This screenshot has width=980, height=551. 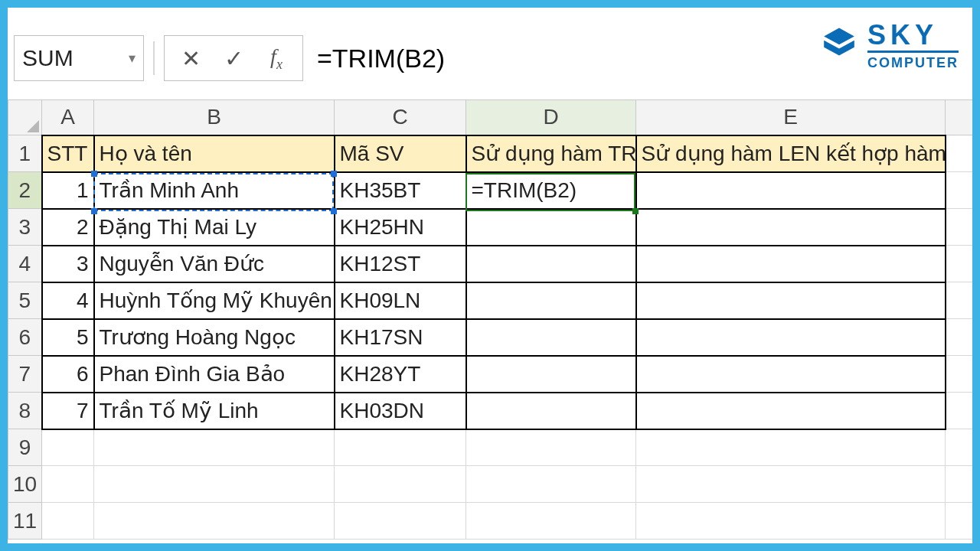 What do you see at coordinates (276, 58) in the screenshot?
I see `fx-icon: fx` at bounding box center [276, 58].